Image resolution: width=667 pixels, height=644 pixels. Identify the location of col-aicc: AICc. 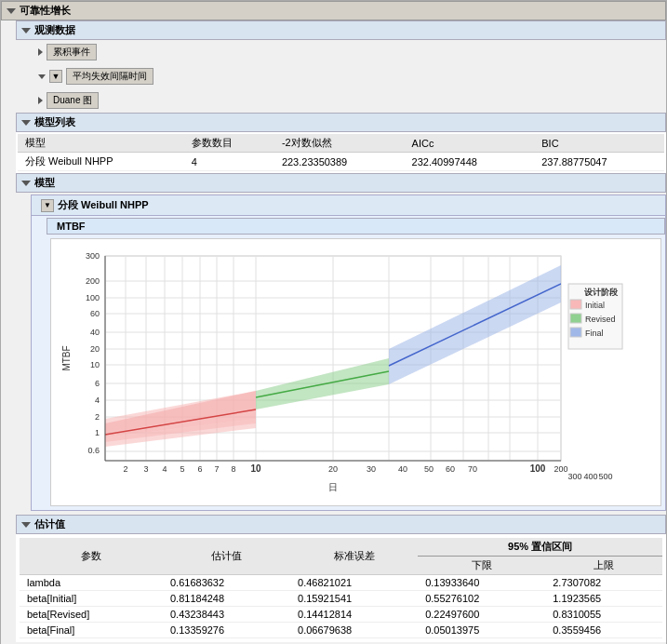
(470, 143).